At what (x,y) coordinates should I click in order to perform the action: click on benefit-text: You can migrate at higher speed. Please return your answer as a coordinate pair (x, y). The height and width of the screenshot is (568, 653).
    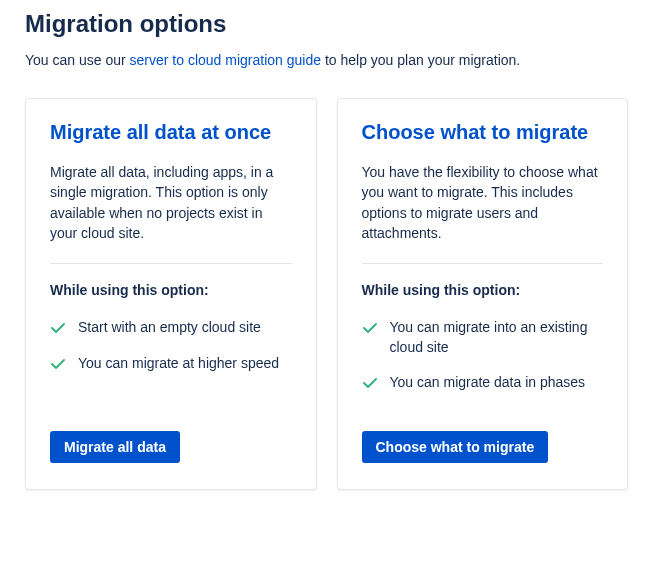
    Looking at the image, I should click on (178, 364).